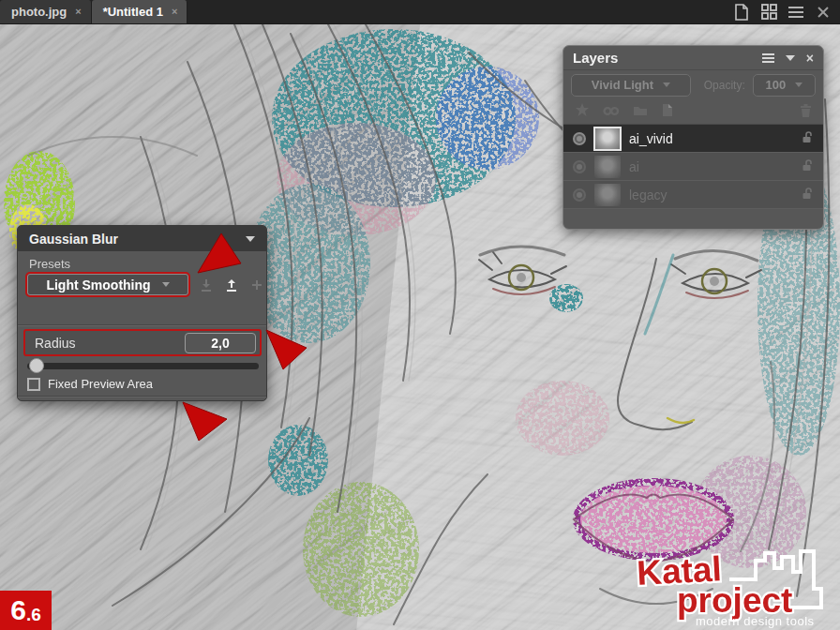 This screenshot has width=840, height=630. What do you see at coordinates (694, 84) in the screenshot?
I see `layers-controls: Vivid Light Opacity: 100` at bounding box center [694, 84].